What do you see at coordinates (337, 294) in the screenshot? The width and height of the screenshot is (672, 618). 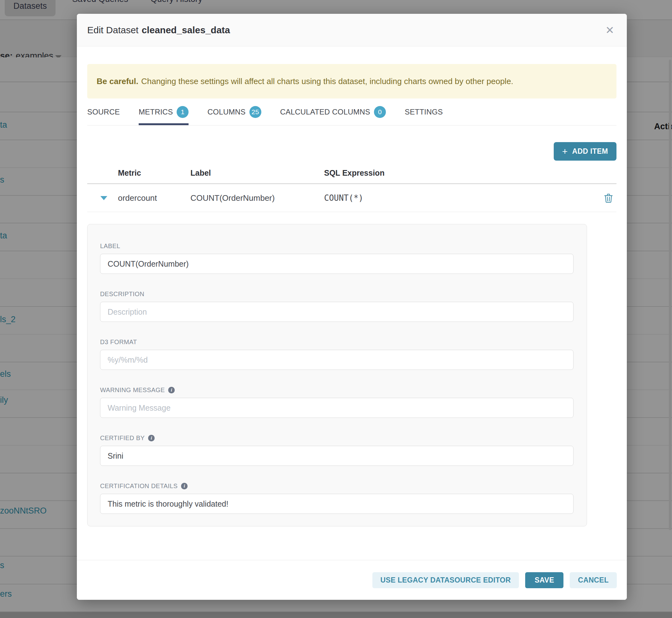 I see `description-field-caption: DESCRIPTION` at bounding box center [337, 294].